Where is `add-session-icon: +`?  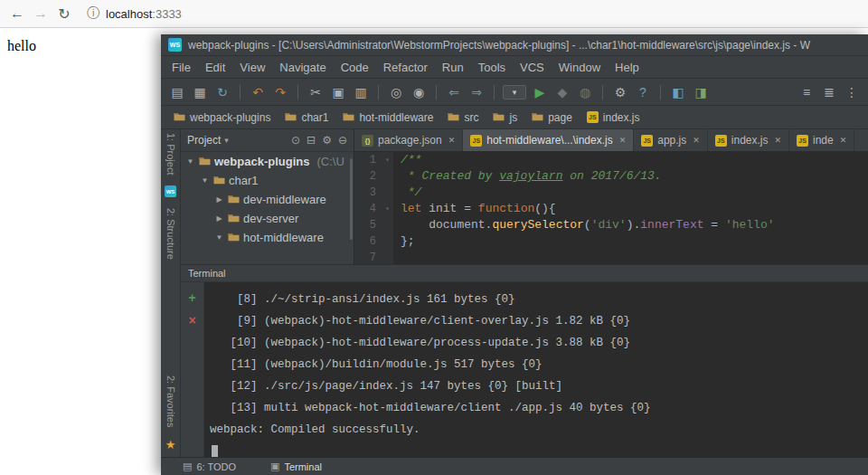
add-session-icon: + is located at coordinates (192, 298).